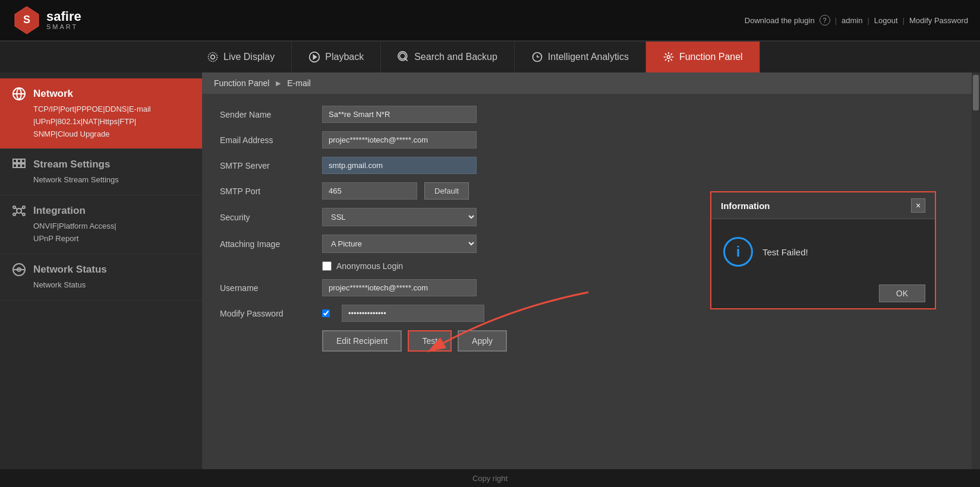 This screenshot has height=487, width=980. I want to click on dialog-message: Test Failed!, so click(786, 252).